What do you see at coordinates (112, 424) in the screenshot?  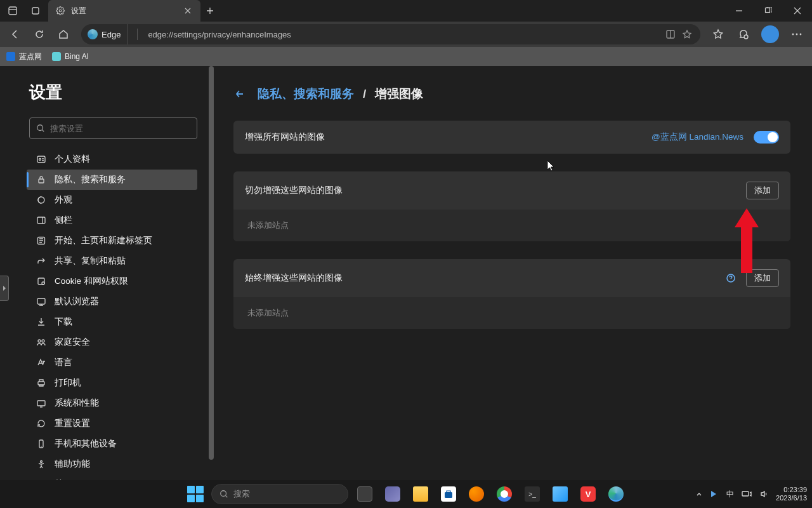 I see `nav-reset: 重置设置` at bounding box center [112, 424].